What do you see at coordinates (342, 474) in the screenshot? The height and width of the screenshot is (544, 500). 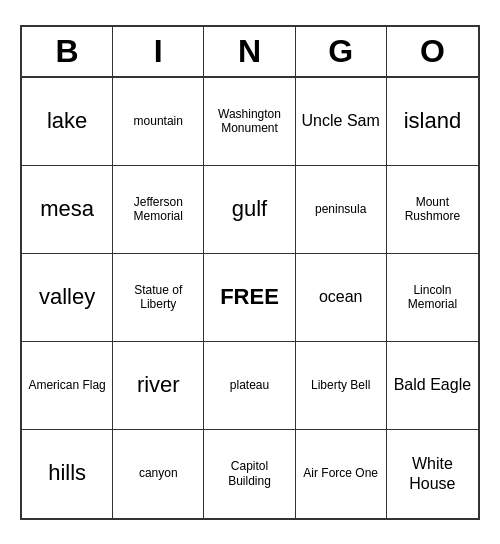 I see `bingo-cell-23: Air Force One` at bounding box center [342, 474].